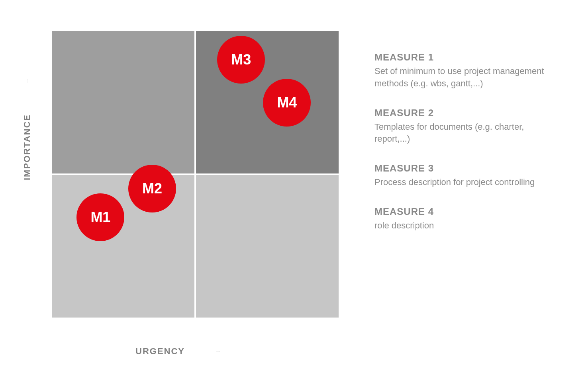 This screenshot has height=382, width=588. What do you see at coordinates (27, 81) in the screenshot?
I see `arrow-up-icon` at bounding box center [27, 81].